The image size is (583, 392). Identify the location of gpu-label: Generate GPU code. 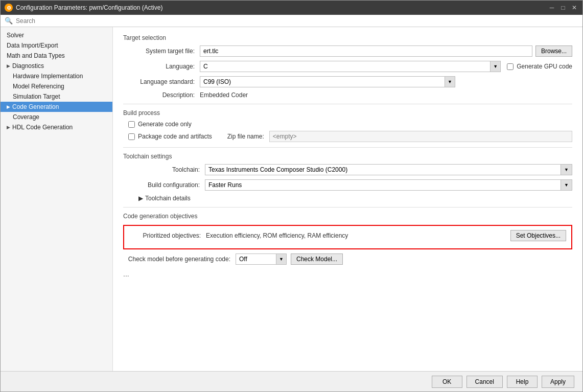
(545, 66).